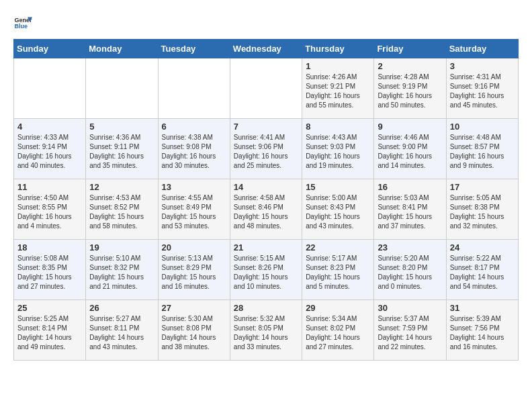 The width and height of the screenshot is (532, 411). I want to click on day-number: 10, so click(482, 126).